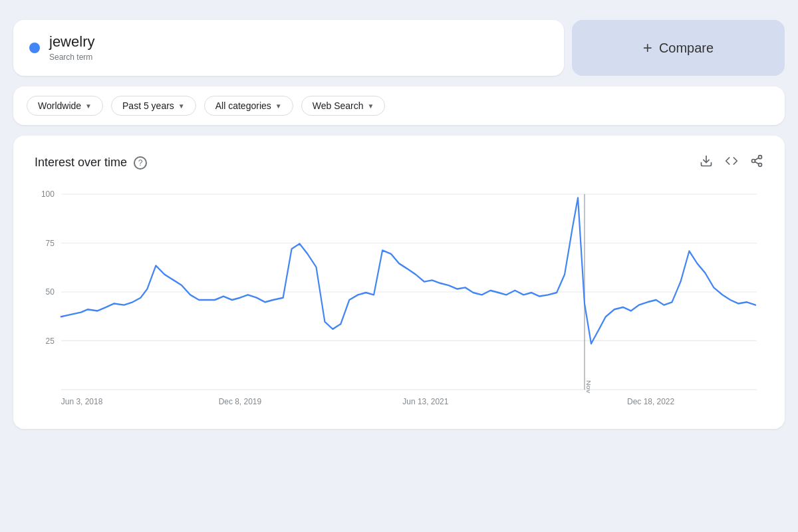 The height and width of the screenshot is (532, 798). What do you see at coordinates (279, 106) in the screenshot?
I see `category-chevron-icon: ▼` at bounding box center [279, 106].